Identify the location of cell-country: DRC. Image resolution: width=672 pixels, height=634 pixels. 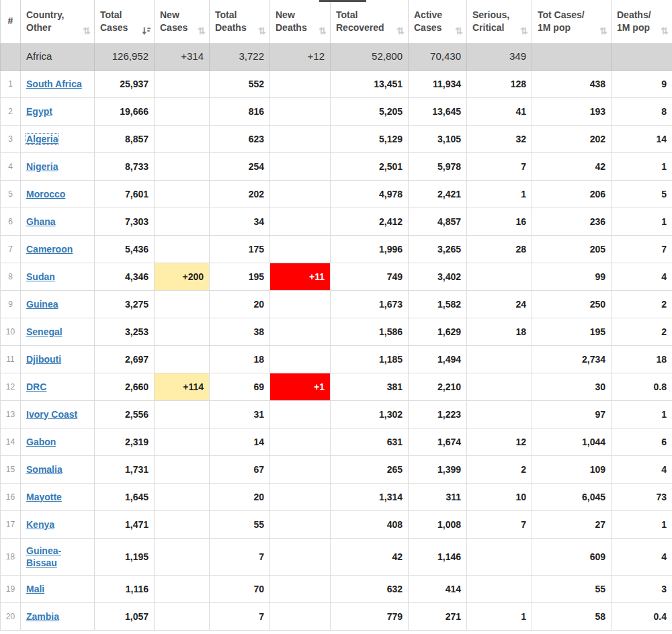
(58, 387).